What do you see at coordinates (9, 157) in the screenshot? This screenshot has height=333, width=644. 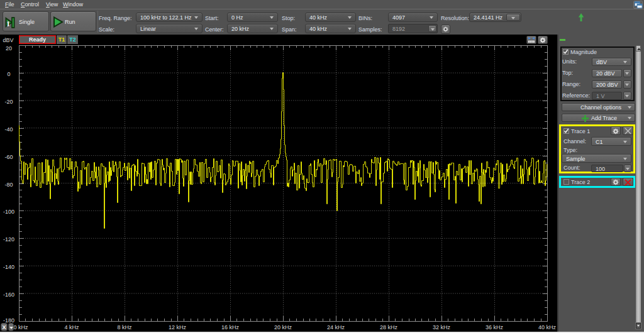 I see `svg-text: -60` at bounding box center [9, 157].